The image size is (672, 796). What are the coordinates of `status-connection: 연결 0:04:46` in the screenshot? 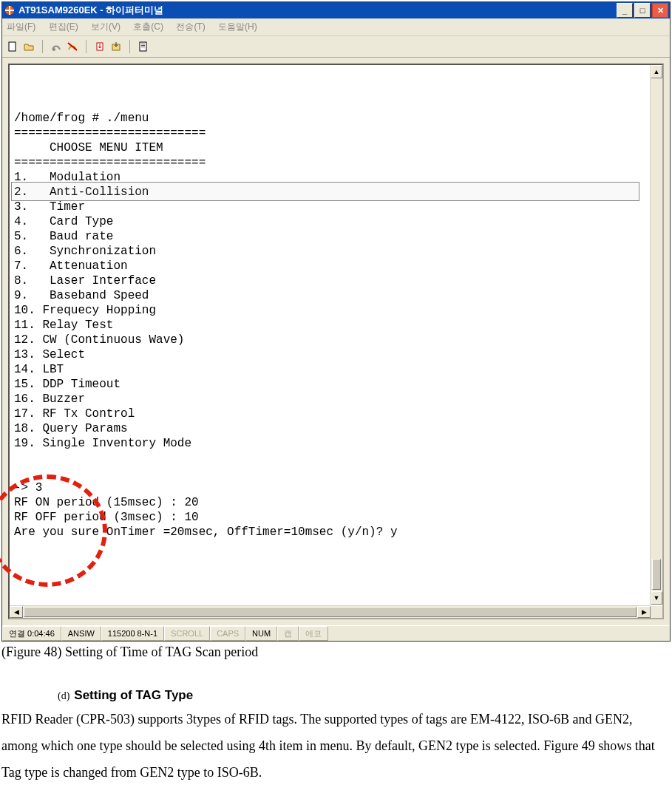 It's located at (32, 633).